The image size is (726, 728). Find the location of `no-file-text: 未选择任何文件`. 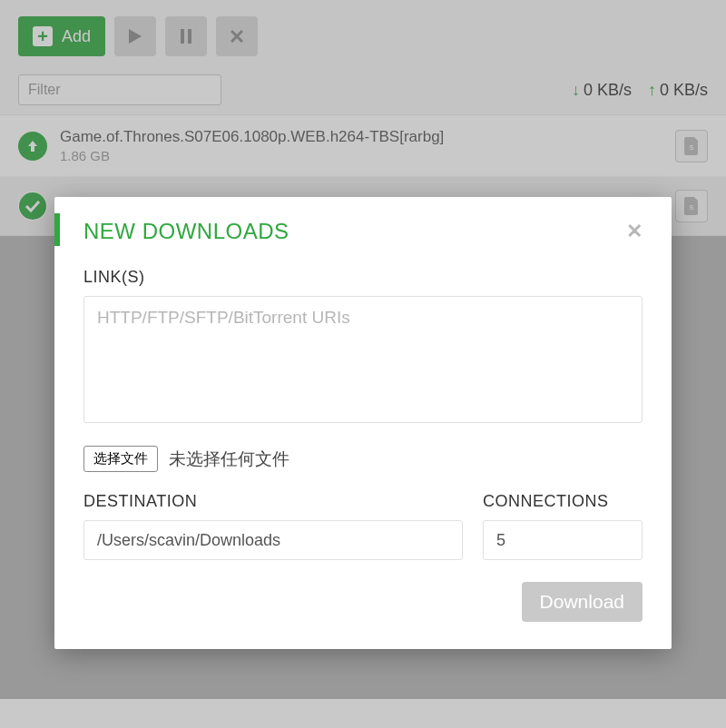

no-file-text: 未选择任何文件 is located at coordinates (229, 459).